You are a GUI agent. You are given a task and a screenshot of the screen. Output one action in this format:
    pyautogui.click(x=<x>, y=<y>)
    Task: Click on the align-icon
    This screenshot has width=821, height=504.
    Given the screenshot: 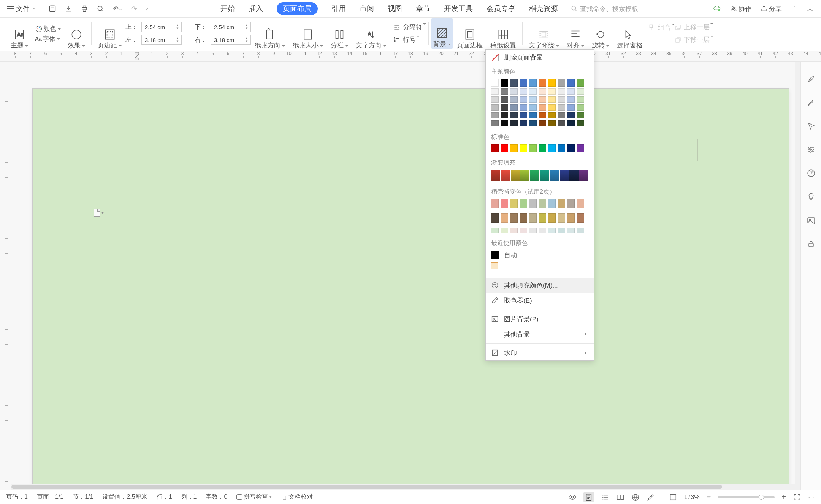 What is the action you would take?
    pyautogui.click(x=575, y=35)
    